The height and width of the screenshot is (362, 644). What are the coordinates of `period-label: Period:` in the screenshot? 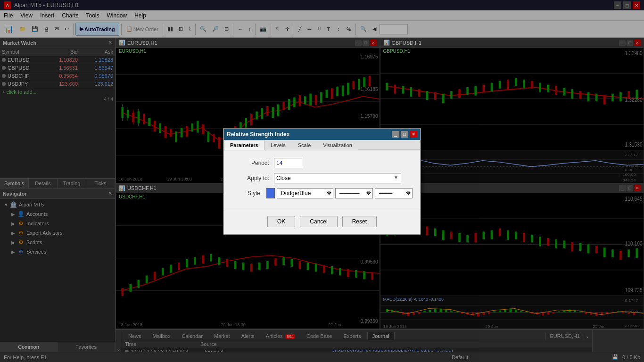 It's located at (253, 163).